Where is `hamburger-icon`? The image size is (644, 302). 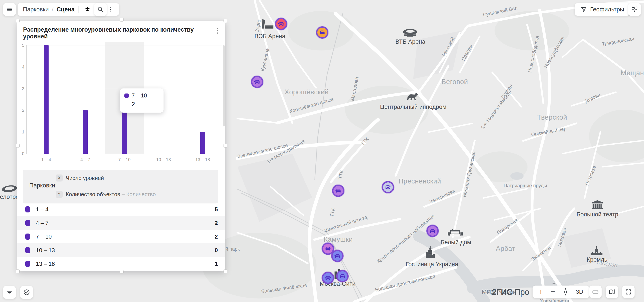
hamburger-icon is located at coordinates (10, 9).